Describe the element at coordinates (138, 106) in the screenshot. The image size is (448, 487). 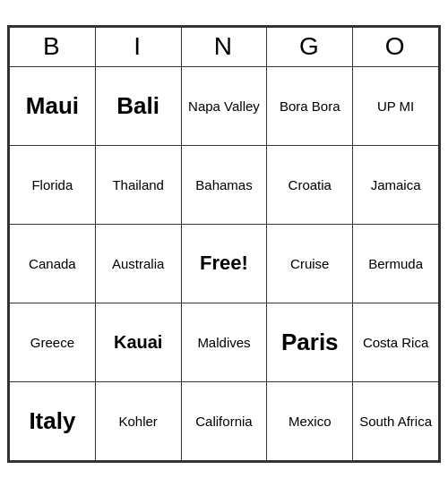
I see `bingo-cell-0-1: Bali` at that location.